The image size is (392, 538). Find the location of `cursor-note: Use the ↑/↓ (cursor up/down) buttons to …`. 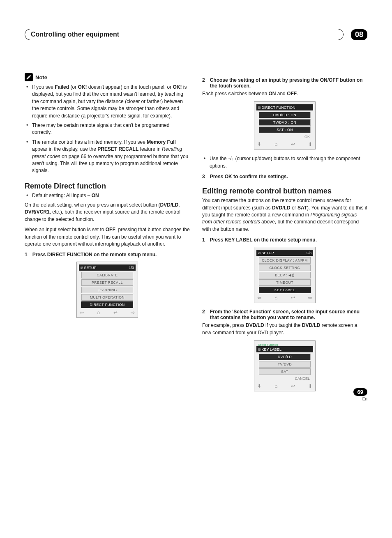

cursor-note: Use the ↑/↓ (cursor up/down) buttons to … is located at coordinates (285, 163).